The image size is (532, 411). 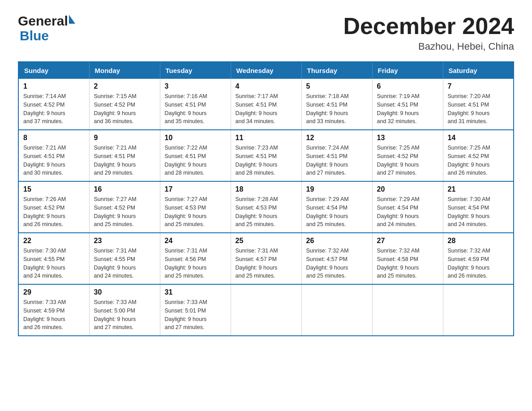 I want to click on calendar-cell: 21Sunrise: 7:30 AMSunset: 4:54 PMDayligh…, so click(x=478, y=207).